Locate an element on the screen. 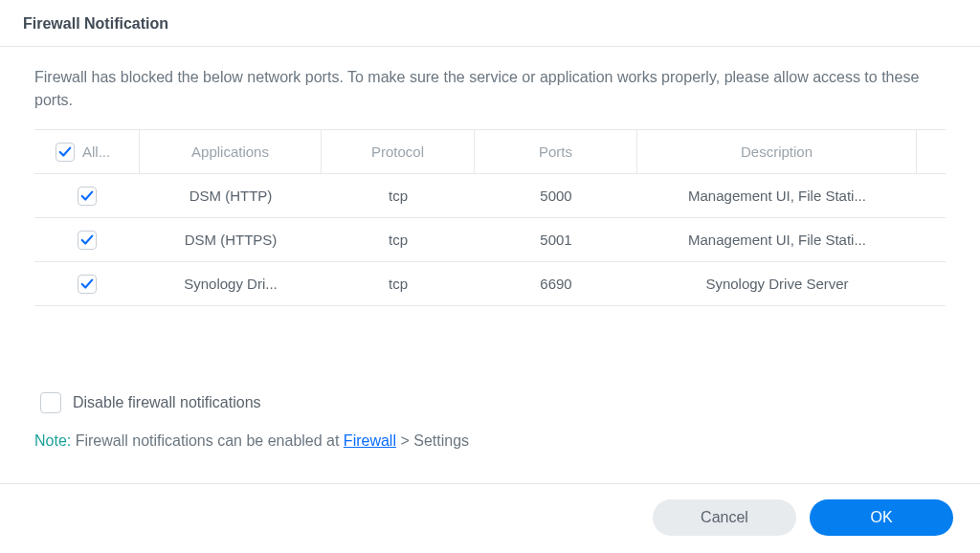  column-header-ports: Ports is located at coordinates (556, 151).